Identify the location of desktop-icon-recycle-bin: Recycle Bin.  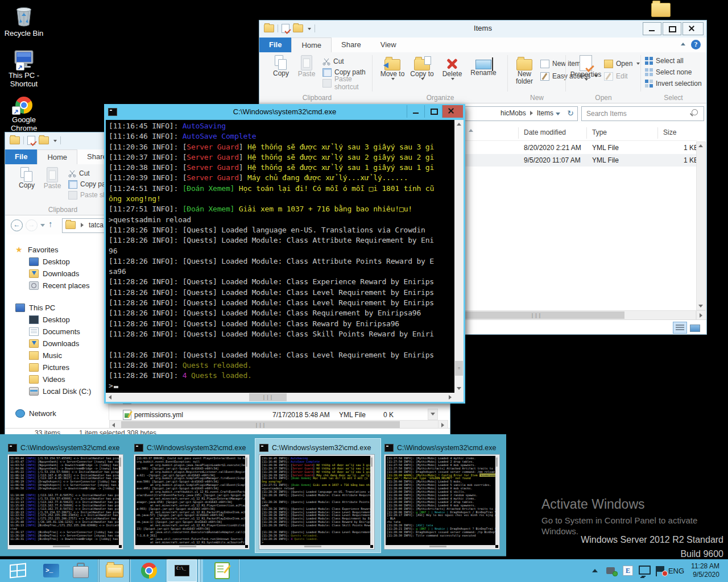
(24, 21).